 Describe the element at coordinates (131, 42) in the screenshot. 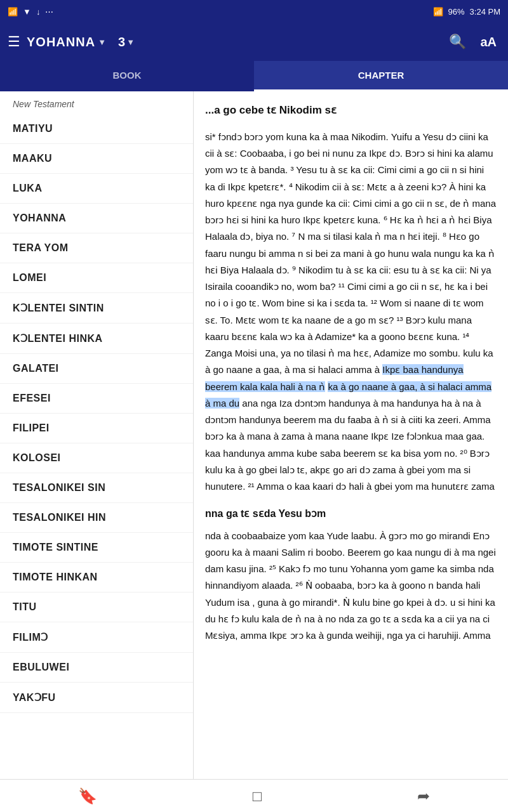

I see `chapter-chevron-icon: ▼` at that location.